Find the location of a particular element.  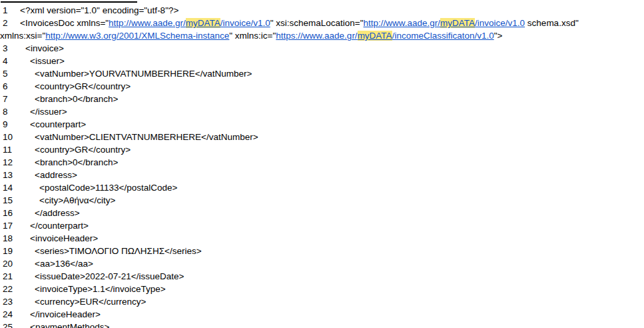

code-text: </counterpart> is located at coordinates (44, 225).